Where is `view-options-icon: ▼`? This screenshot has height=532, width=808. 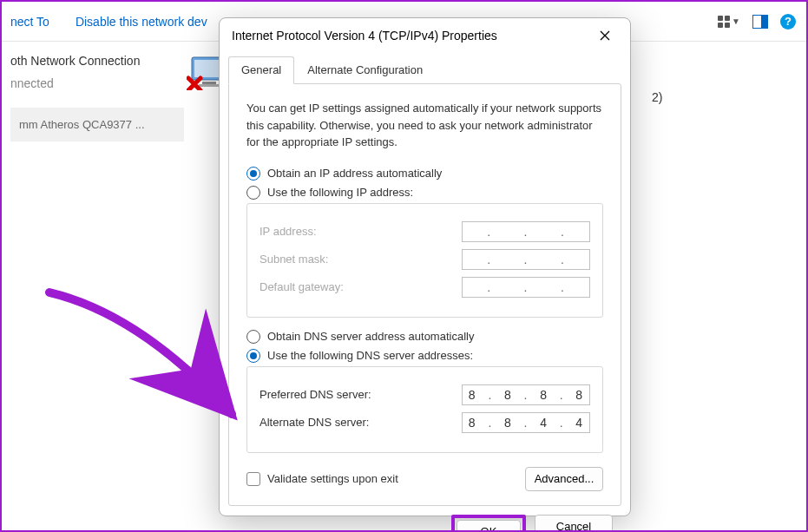 view-options-icon: ▼ is located at coordinates (729, 22).